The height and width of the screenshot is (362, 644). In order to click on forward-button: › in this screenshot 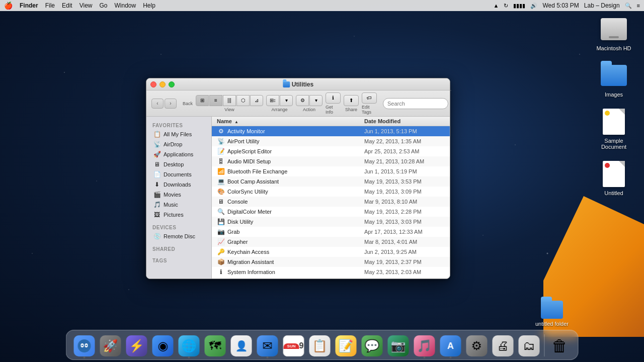, I will do `click(171, 104)`.